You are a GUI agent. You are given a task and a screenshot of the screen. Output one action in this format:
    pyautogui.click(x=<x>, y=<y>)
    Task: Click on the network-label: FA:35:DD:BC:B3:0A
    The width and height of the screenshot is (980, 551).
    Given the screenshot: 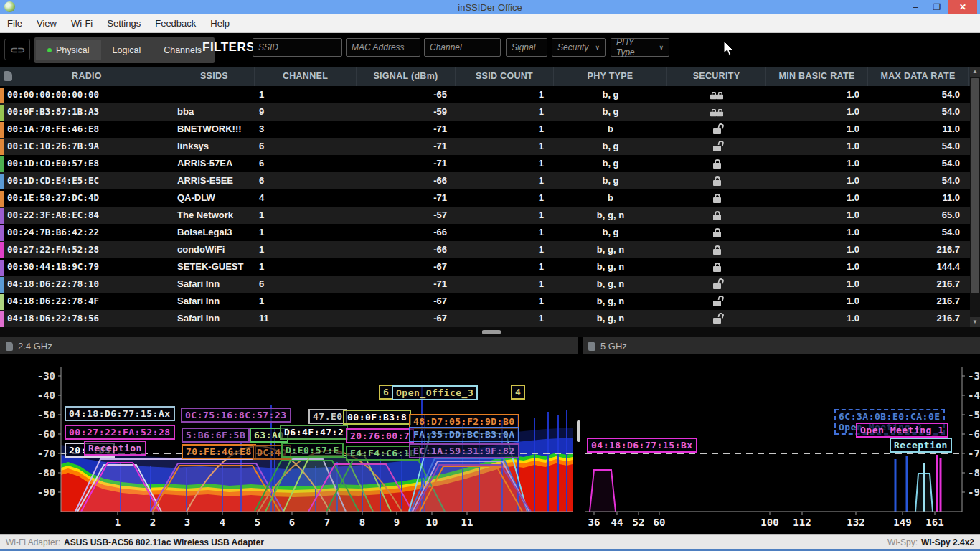 What is the action you would take?
    pyautogui.click(x=464, y=435)
    